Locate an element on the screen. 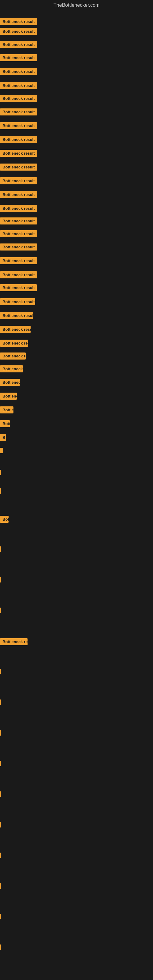 The image size is (153, 980). bottleneck-item-16: Bottleneck result is located at coordinates (18, 221).